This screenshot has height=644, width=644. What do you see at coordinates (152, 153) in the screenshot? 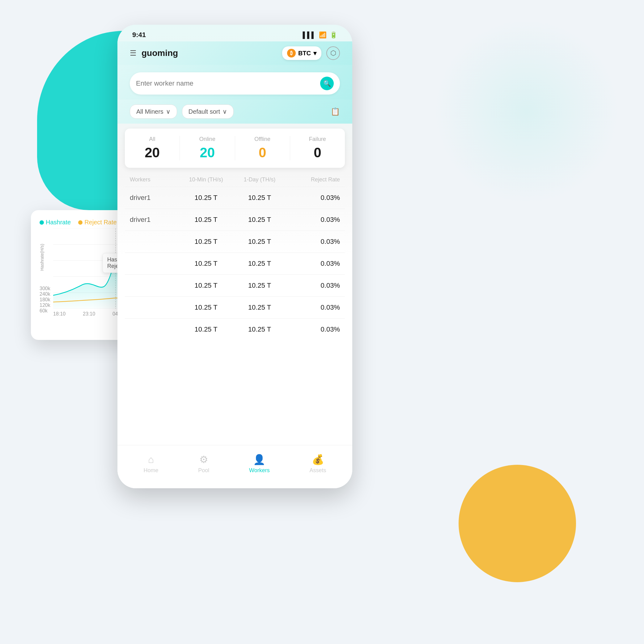
I see `stat-all-value: 20` at bounding box center [152, 153].